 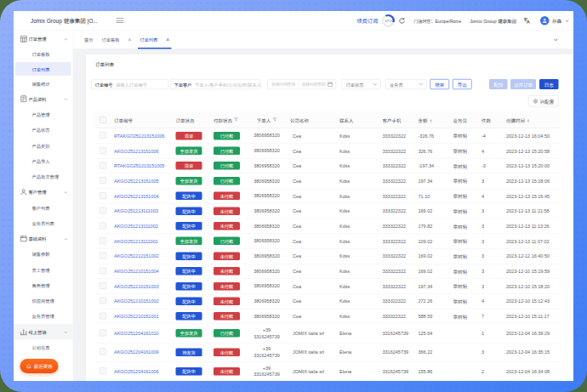 I want to click on column-header-created: 创建时间, so click(x=533, y=120).